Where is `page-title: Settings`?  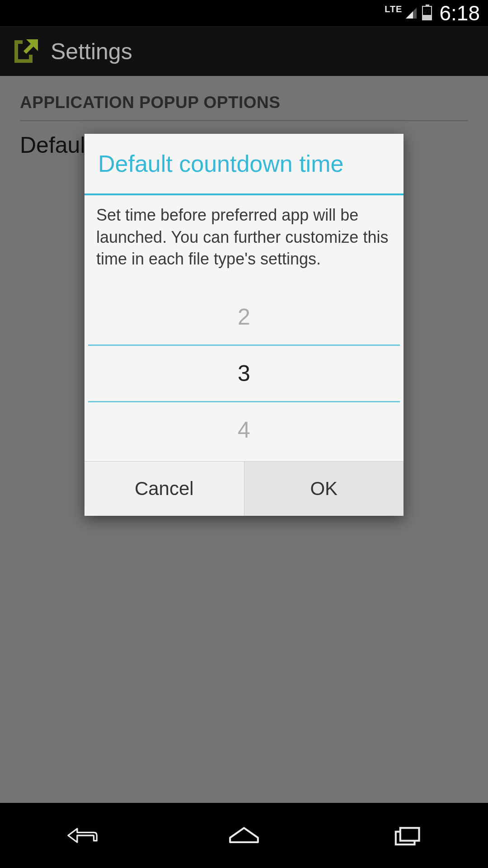 page-title: Settings is located at coordinates (91, 52).